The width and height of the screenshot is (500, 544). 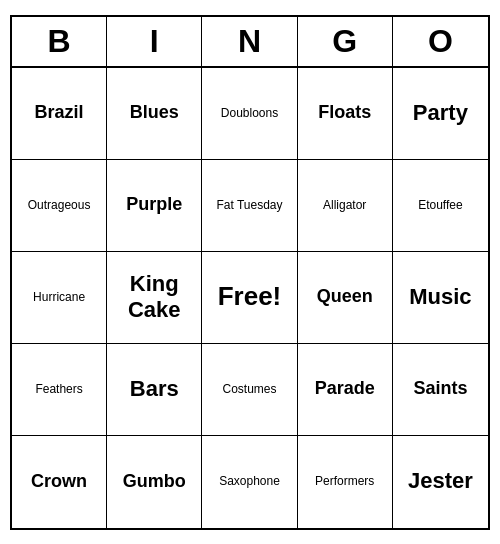 I want to click on bingo-header: BINGO, so click(x=250, y=42).